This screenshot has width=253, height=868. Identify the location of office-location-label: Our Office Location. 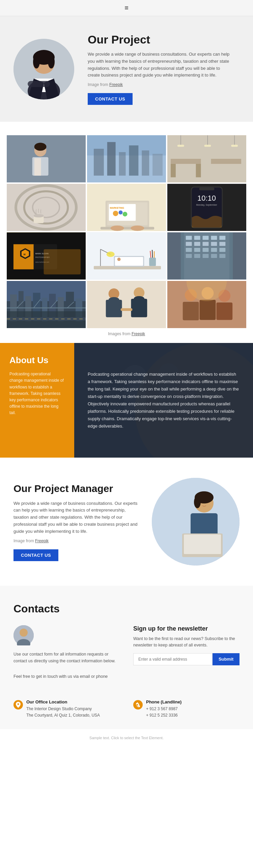
(63, 702).